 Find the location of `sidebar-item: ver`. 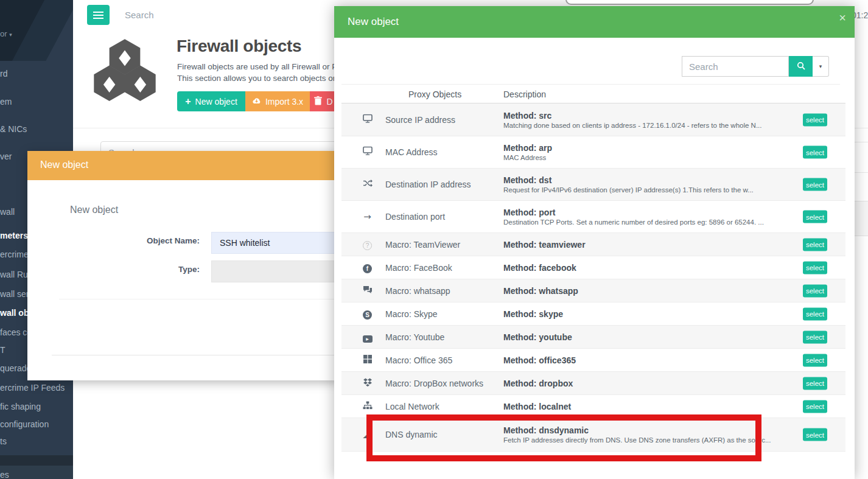

sidebar-item: ver is located at coordinates (6, 156).